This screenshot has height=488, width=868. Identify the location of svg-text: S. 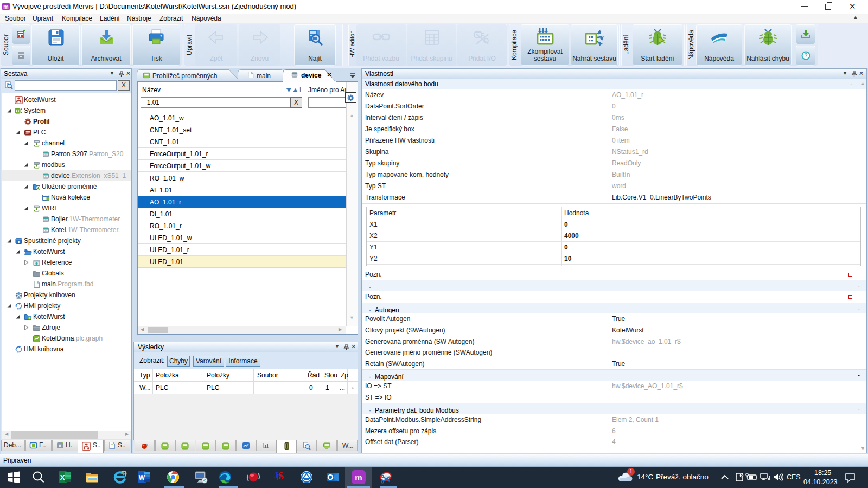
(281, 476).